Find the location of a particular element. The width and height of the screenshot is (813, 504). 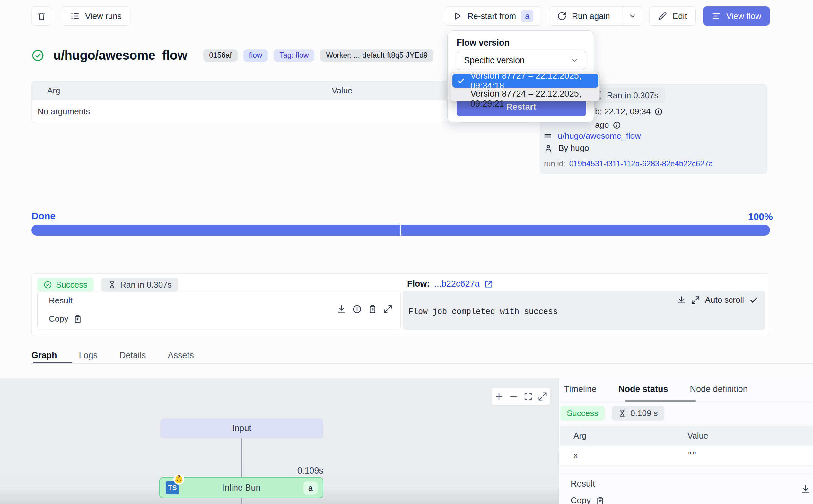

node-duration-text: 0.109 s is located at coordinates (644, 413).